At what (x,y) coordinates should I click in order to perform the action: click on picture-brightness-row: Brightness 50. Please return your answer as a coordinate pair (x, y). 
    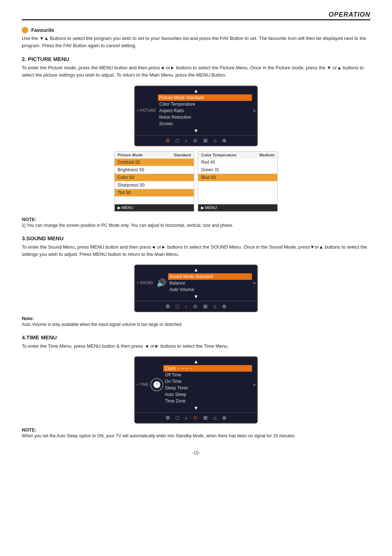
    Looking at the image, I should click on (154, 170).